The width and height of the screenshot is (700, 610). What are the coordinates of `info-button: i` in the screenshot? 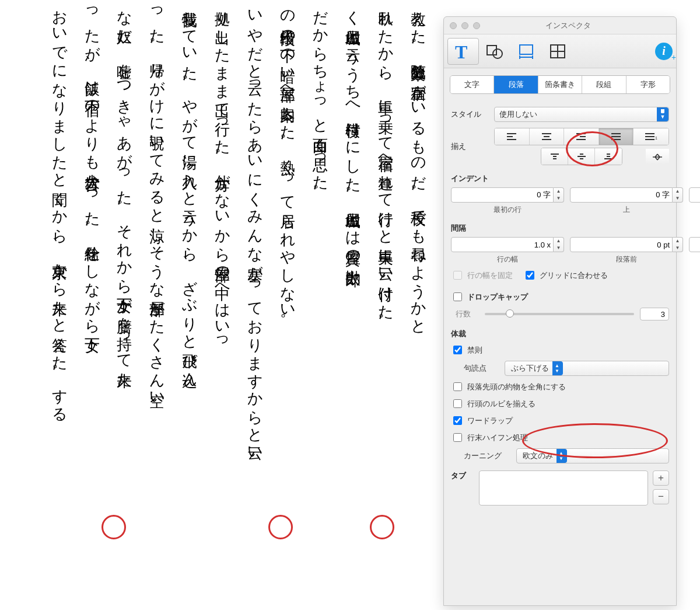 It's located at (664, 51).